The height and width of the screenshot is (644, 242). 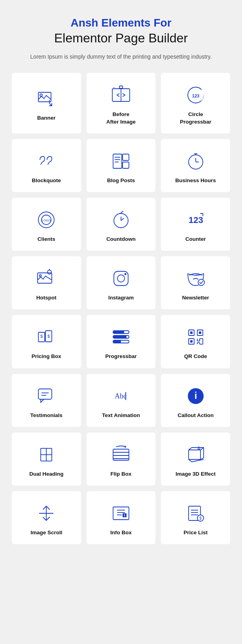 I want to click on banner-label: Banner, so click(x=47, y=118).